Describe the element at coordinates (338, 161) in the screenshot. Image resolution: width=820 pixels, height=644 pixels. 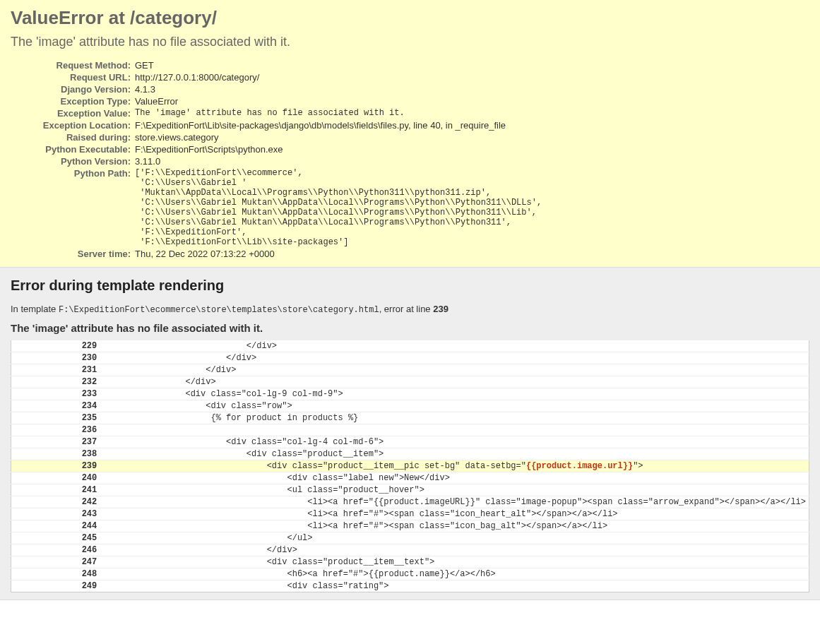
I see `meta-value: 3.11.0` at that location.